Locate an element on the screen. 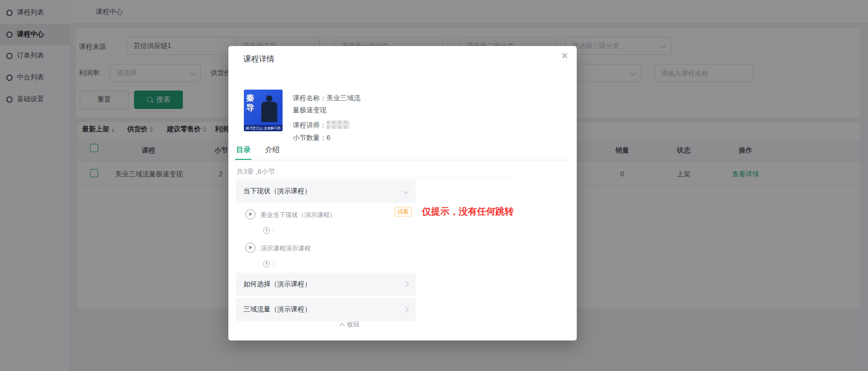 The width and height of the screenshot is (868, 371). person-silhouette-icon is located at coordinates (269, 99).